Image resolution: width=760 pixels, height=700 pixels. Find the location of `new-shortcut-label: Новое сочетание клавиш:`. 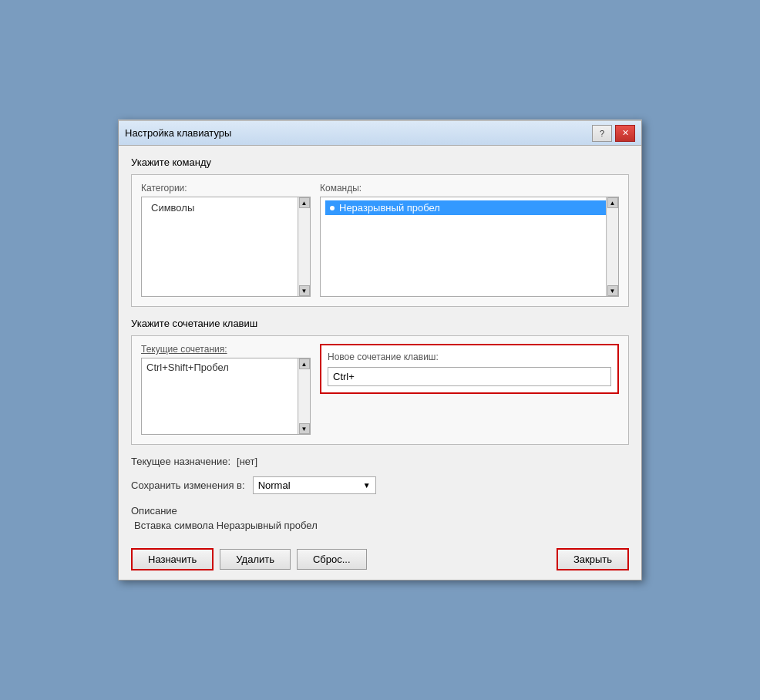

new-shortcut-label: Новое сочетание клавиш: is located at coordinates (469, 357).